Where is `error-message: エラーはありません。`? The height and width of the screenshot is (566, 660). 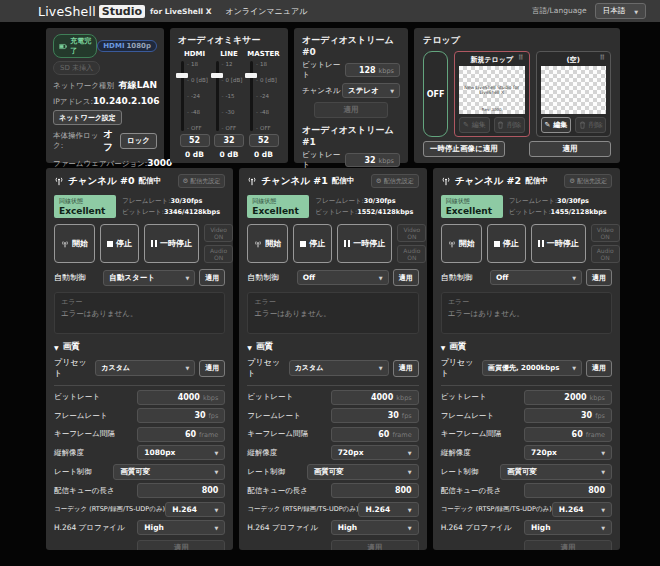 error-message: エラーはありません。 is located at coordinates (526, 314).